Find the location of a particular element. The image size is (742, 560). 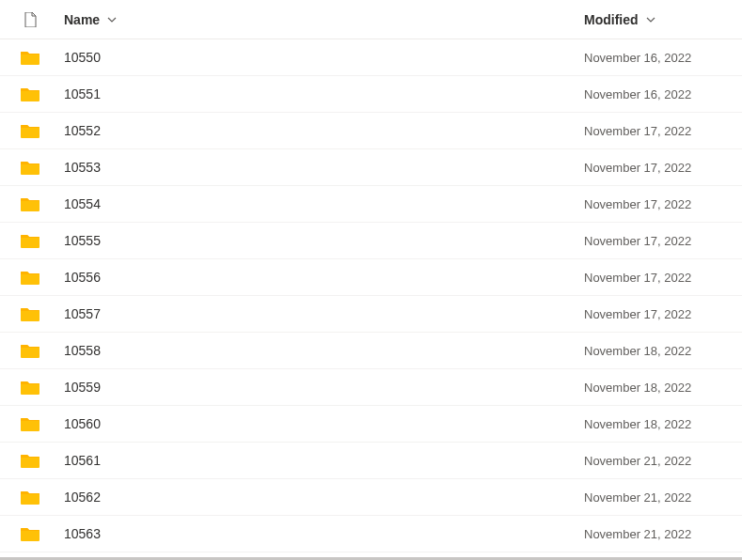

folder-name: 10553 is located at coordinates (318, 167).